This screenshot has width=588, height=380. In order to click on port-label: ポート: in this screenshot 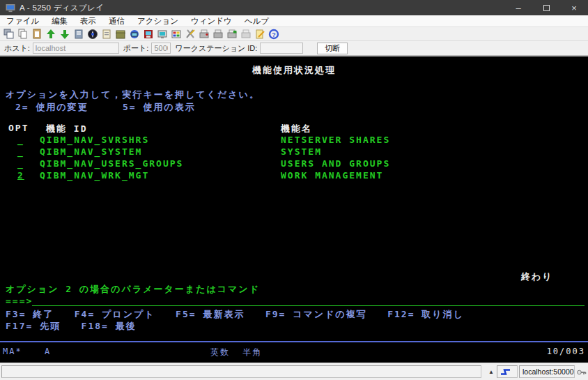, I will do `click(137, 49)`.